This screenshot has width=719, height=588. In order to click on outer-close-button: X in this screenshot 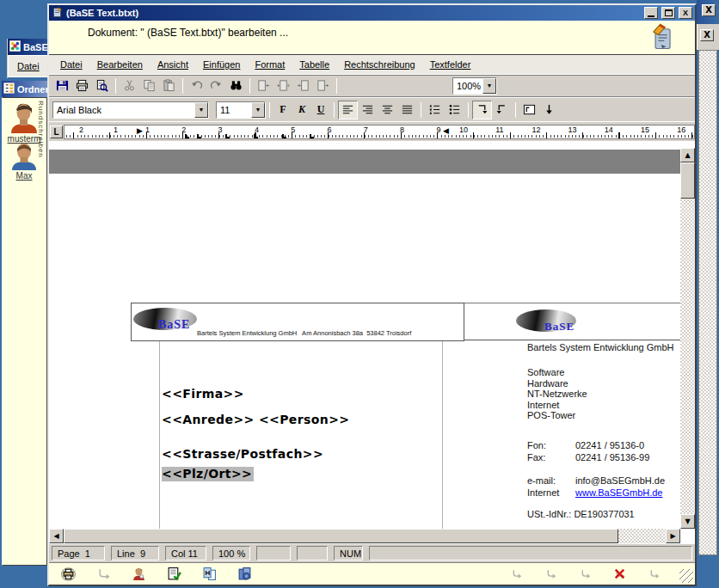, I will do `click(709, 10)`.